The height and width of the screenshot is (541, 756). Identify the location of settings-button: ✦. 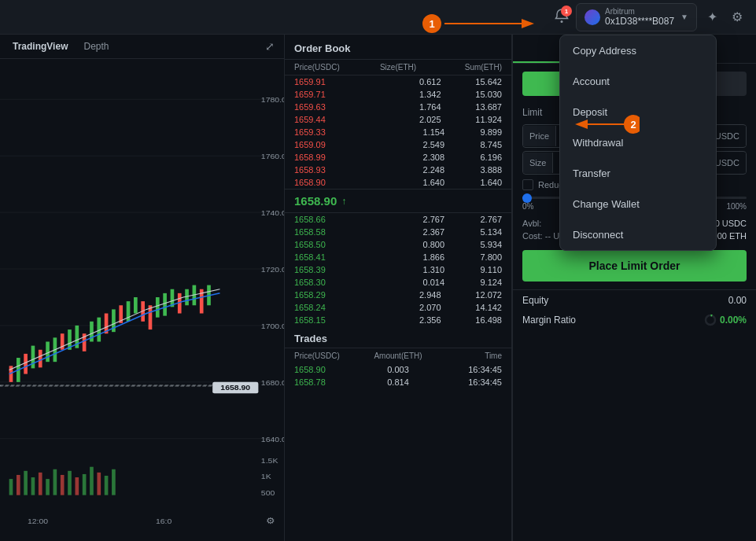
(713, 17).